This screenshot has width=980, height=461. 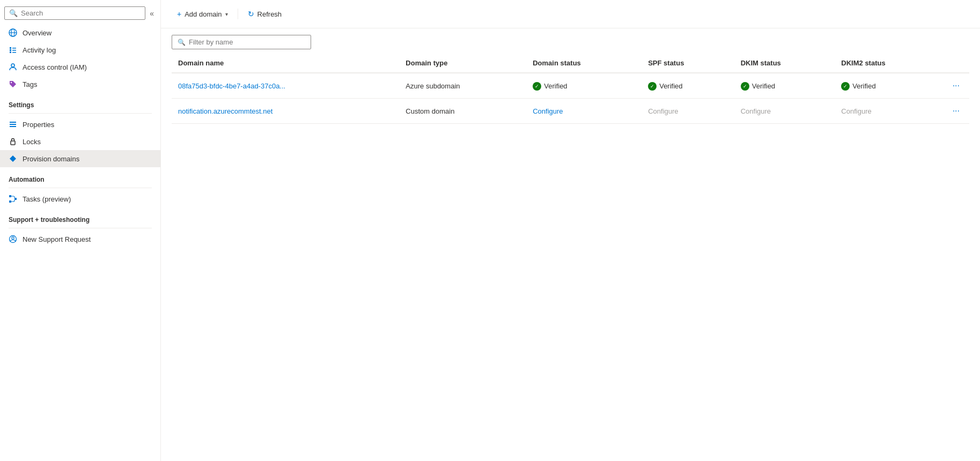 What do you see at coordinates (13, 67) in the screenshot?
I see `person-icon` at bounding box center [13, 67].